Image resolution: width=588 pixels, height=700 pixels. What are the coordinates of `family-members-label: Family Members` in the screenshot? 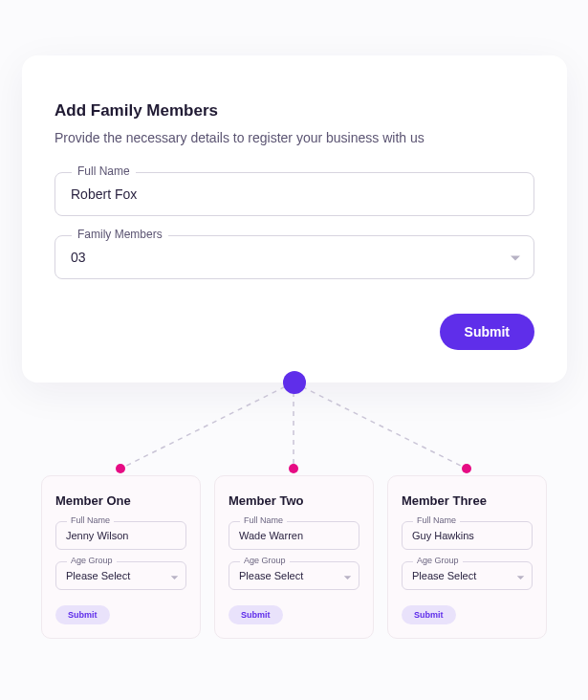 It's located at (120, 234).